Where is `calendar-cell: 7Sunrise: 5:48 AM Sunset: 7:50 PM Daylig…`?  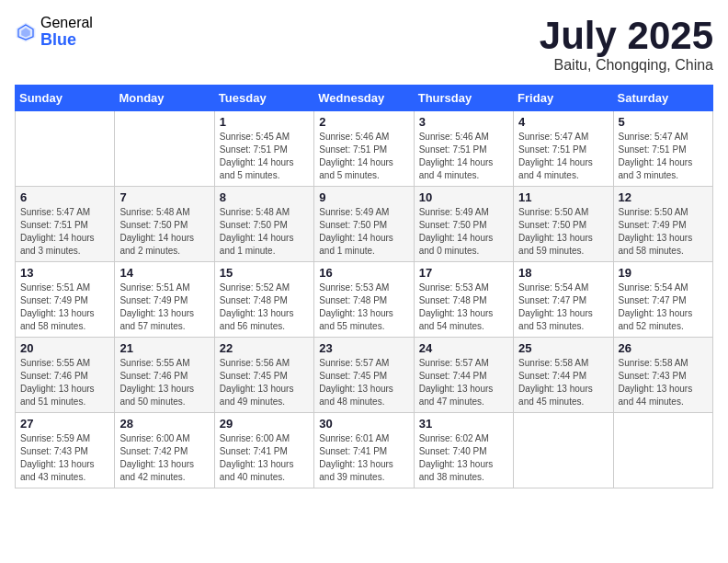
calendar-cell: 7Sunrise: 5:48 AM Sunset: 7:50 PM Daylig… is located at coordinates (165, 224).